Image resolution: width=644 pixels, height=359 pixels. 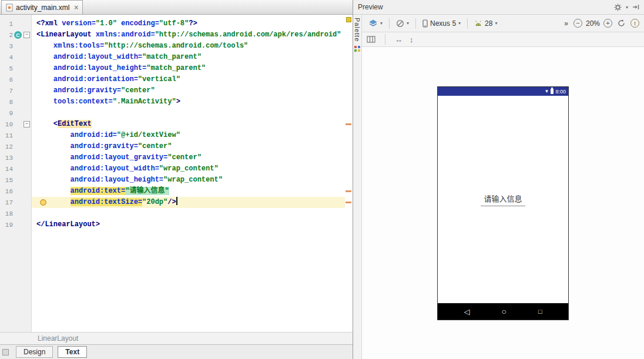 What do you see at coordinates (190, 80) in the screenshot?
I see `code-line: android:orientation="vertical"` at bounding box center [190, 80].